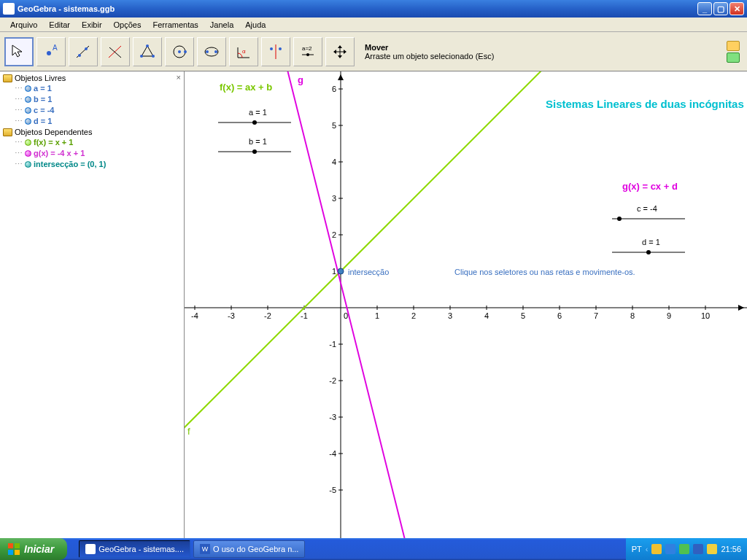 The image size is (747, 560). I want to click on tool-ellipse, so click(212, 52).